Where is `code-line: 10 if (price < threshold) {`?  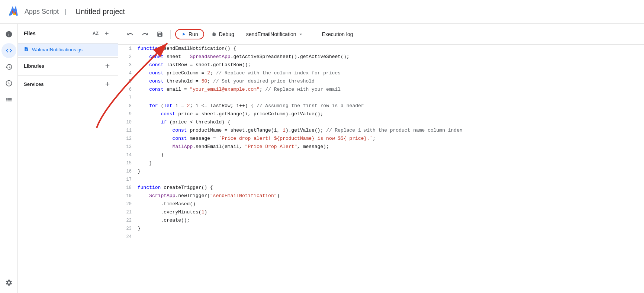 code-line: 10 if (price < threshold) { is located at coordinates (381, 122).